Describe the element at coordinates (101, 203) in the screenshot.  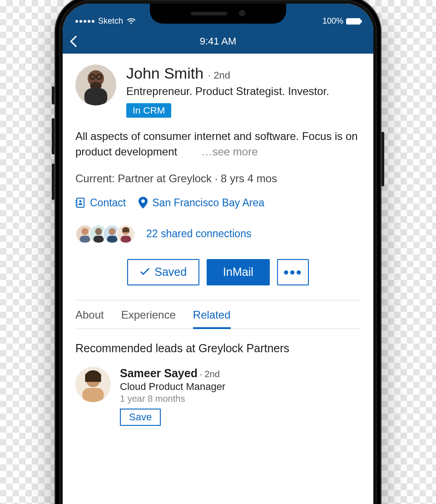
I see `contact-link: Contact` at that location.